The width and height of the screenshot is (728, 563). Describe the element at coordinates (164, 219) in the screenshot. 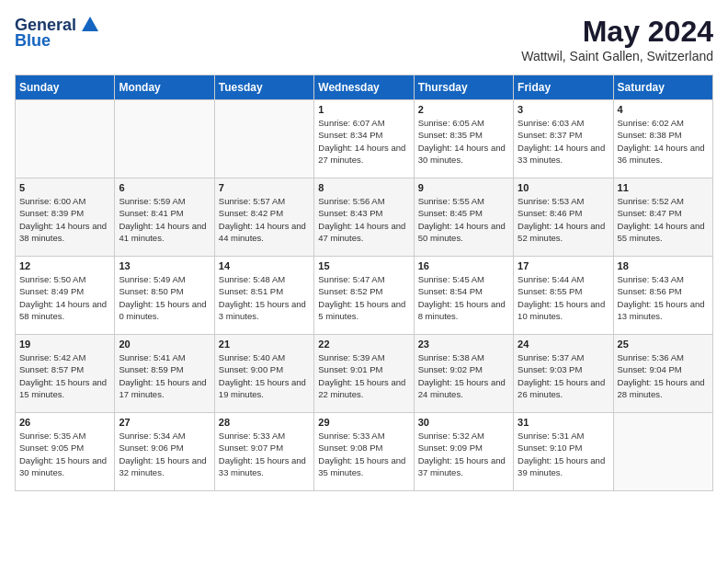

I see `day-info: Sunrise: 5:59 AMSunset: 8:41 PMDaylight:…` at that location.